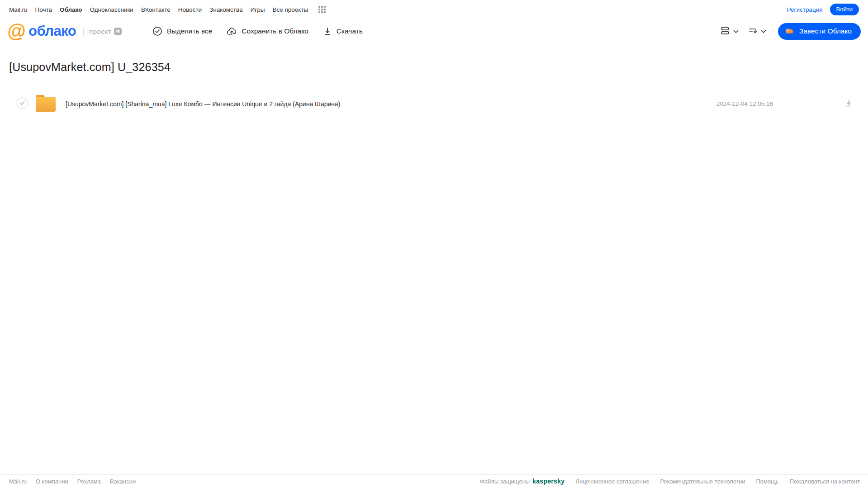 The width and height of the screenshot is (868, 488). Describe the element at coordinates (100, 32) in the screenshot. I see `logo-project-label: проект` at that location.